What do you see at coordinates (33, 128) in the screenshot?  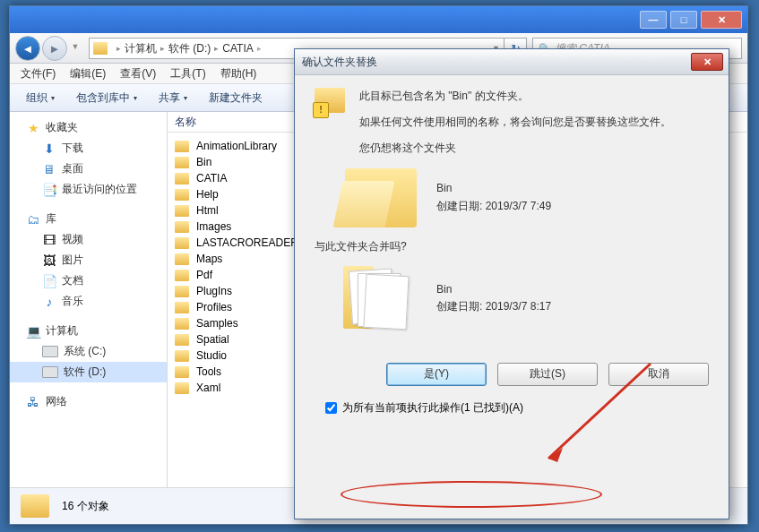 I see `star-icon: ★` at bounding box center [33, 128].